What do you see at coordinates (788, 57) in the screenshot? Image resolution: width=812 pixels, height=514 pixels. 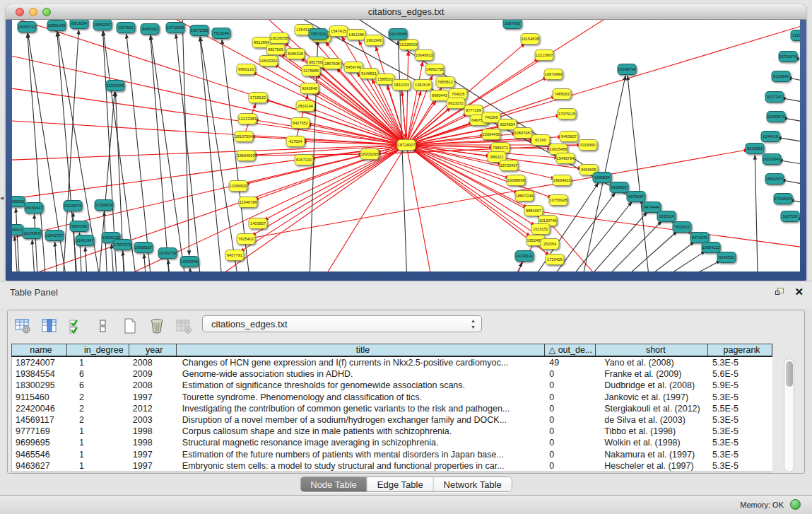 I see `graph-node: 15751074` at bounding box center [788, 57].